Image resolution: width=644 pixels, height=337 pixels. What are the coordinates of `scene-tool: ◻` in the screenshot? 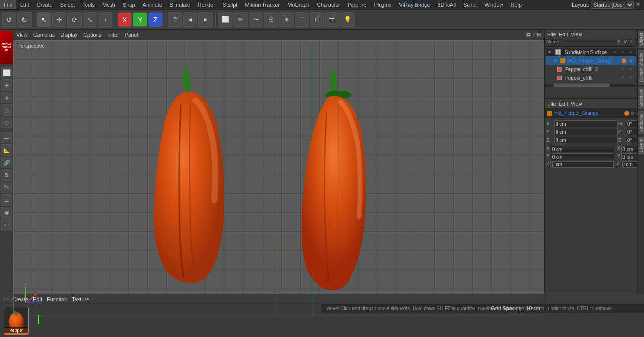 It's located at (317, 20).